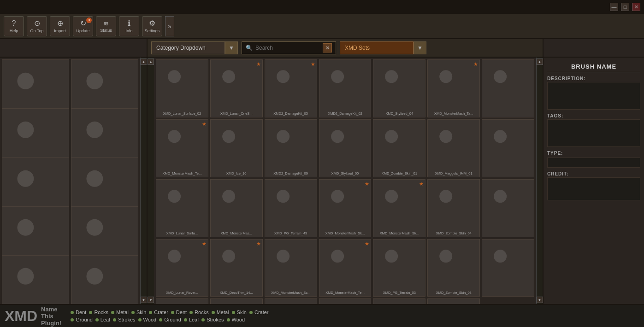 The image size is (644, 327). Describe the element at coordinates (105, 280) in the screenshot. I see `left-brush-item: XMD_Stylized_04` at that location.